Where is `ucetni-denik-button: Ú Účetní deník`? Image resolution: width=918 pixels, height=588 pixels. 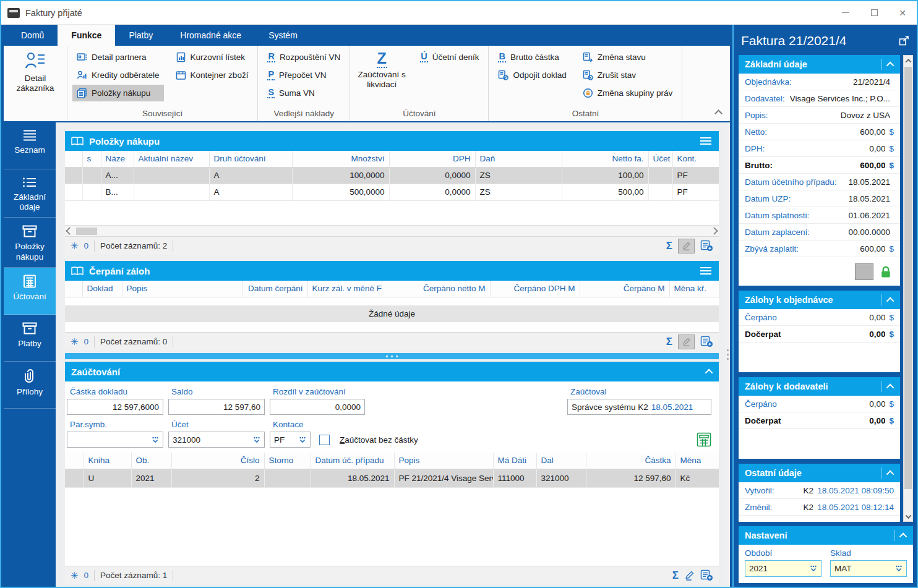 ucetni-denik-button: Ú Účetní deník is located at coordinates (449, 57).